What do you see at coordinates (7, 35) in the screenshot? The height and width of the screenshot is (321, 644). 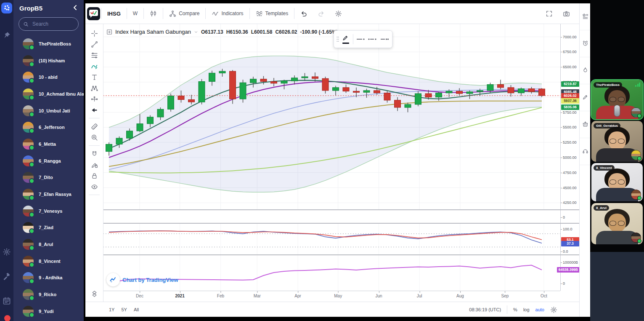 I see `pin-button` at bounding box center [7, 35].